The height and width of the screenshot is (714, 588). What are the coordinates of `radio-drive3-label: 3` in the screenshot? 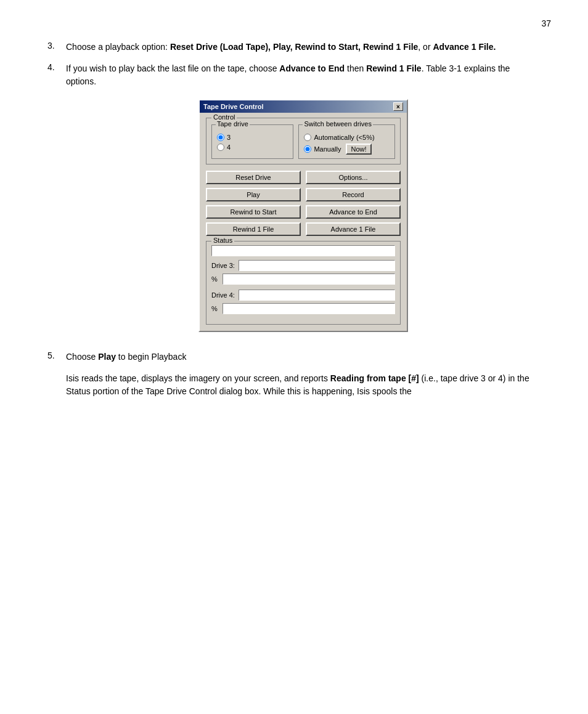 It's located at (229, 137).